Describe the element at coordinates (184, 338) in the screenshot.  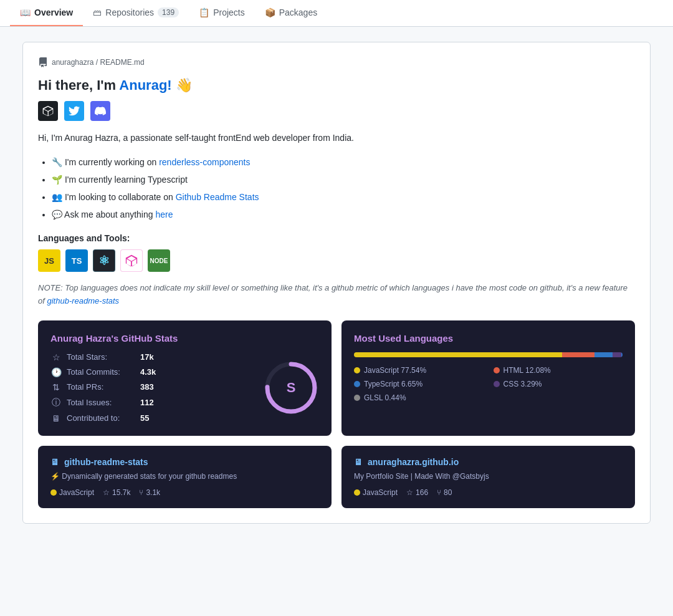
I see `stats-card-title: Anurag Hazra's GitHub Stats` at that location.